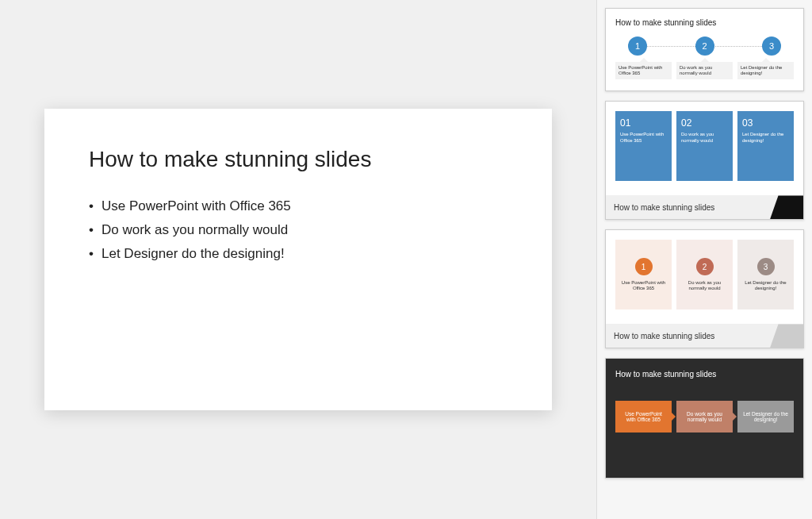 This screenshot has width=812, height=519. Describe the element at coordinates (298, 230) in the screenshot. I see `bullet-item: Do work as you normally would` at that location.